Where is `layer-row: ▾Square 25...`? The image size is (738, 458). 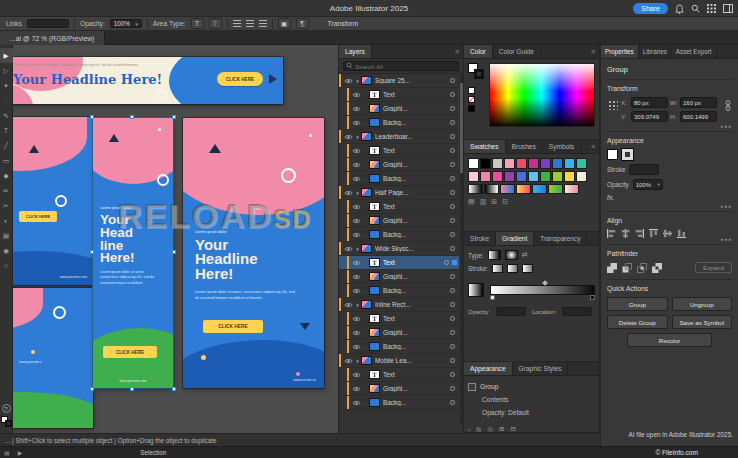 layer-row: ▾Square 25... is located at coordinates (399, 81).